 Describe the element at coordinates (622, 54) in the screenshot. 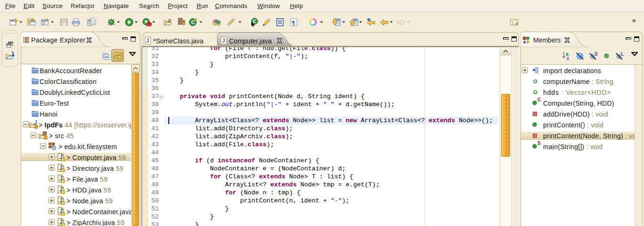

I see `svg-text: L` at that location.